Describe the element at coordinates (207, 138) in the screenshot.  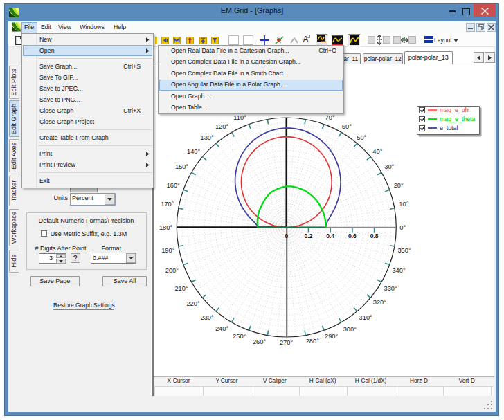
I see `svg-text: 130°` at that location.